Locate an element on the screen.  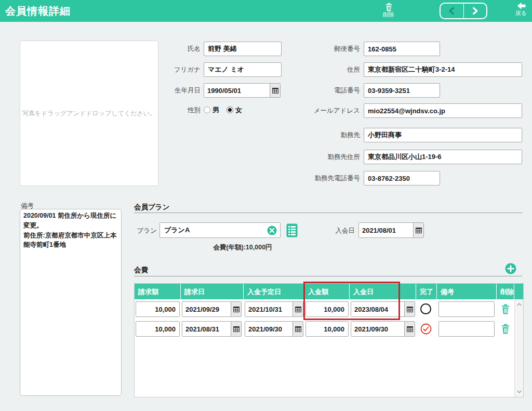
plan-section-divider is located at coordinates (328, 213).